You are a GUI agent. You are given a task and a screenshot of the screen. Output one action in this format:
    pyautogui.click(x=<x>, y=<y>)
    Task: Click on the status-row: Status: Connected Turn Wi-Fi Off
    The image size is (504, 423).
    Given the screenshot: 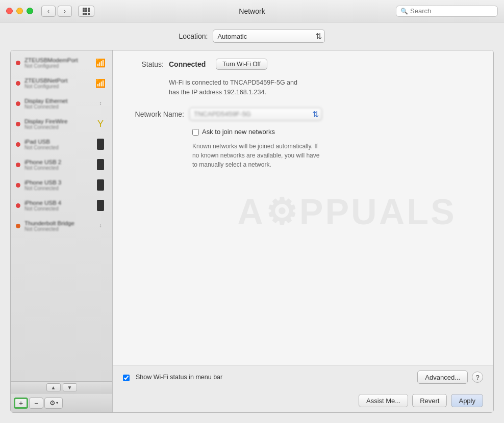 What is the action you would take?
    pyautogui.click(x=303, y=64)
    